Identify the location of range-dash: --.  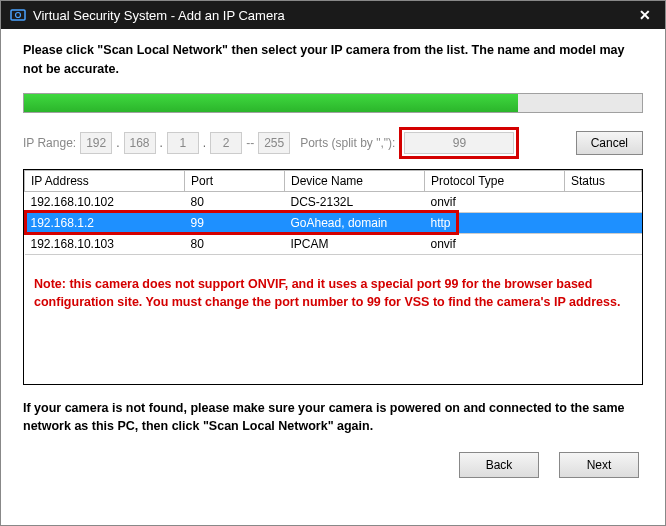
(250, 143).